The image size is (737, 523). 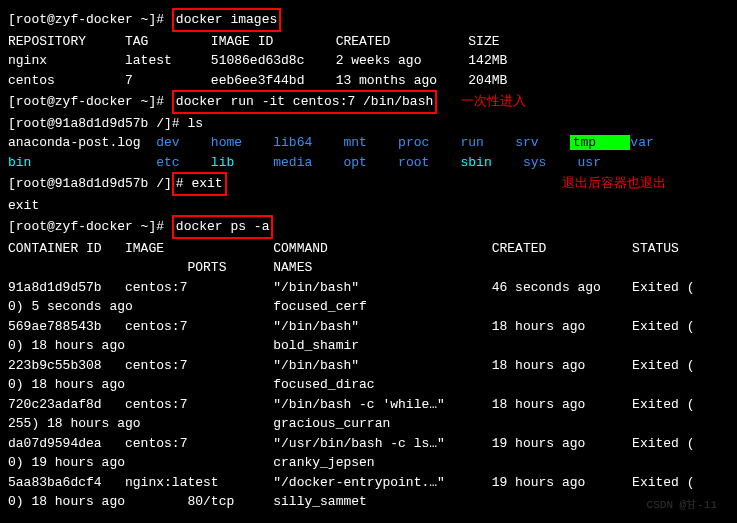 What do you see at coordinates (82, 142) in the screenshot?
I see `ls-item: anaconda-post.log` at bounding box center [82, 142].